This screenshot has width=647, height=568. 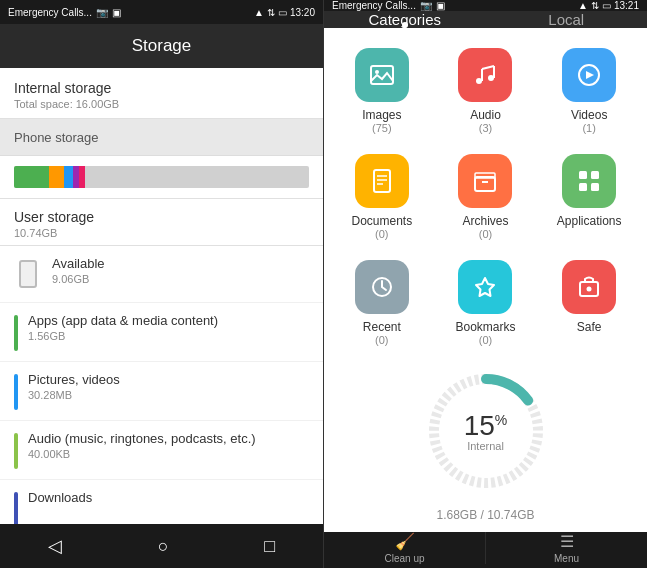 I want to click on available-icon, so click(x=28, y=274).